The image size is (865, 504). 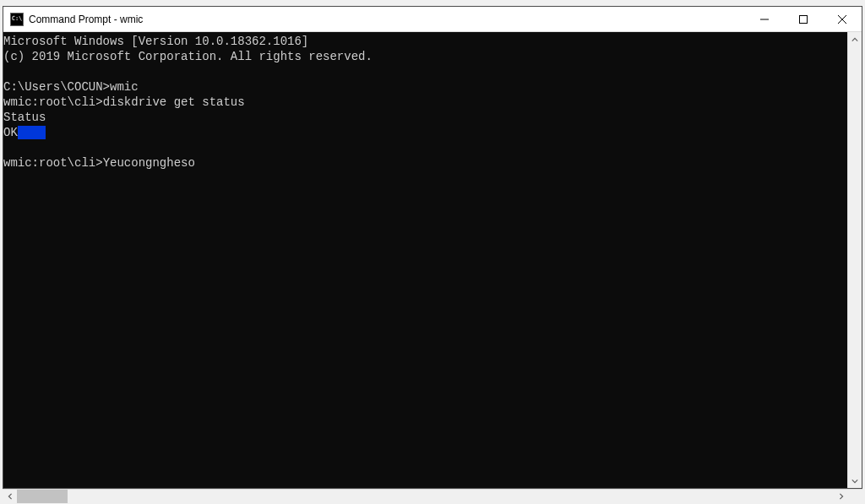 What do you see at coordinates (42, 496) in the screenshot?
I see `horizontal-scroll-thumb` at bounding box center [42, 496].